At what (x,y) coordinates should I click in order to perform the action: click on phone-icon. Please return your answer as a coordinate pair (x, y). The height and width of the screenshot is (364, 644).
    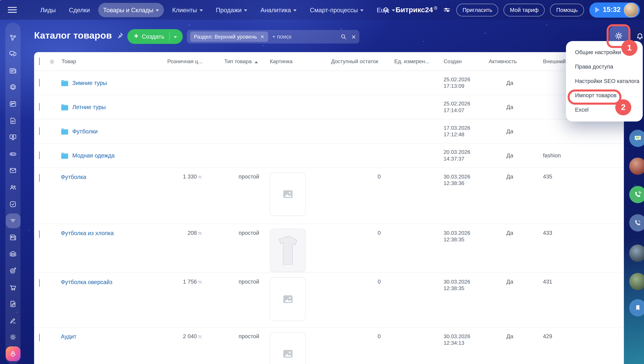
    Looking at the image, I should click on (637, 223).